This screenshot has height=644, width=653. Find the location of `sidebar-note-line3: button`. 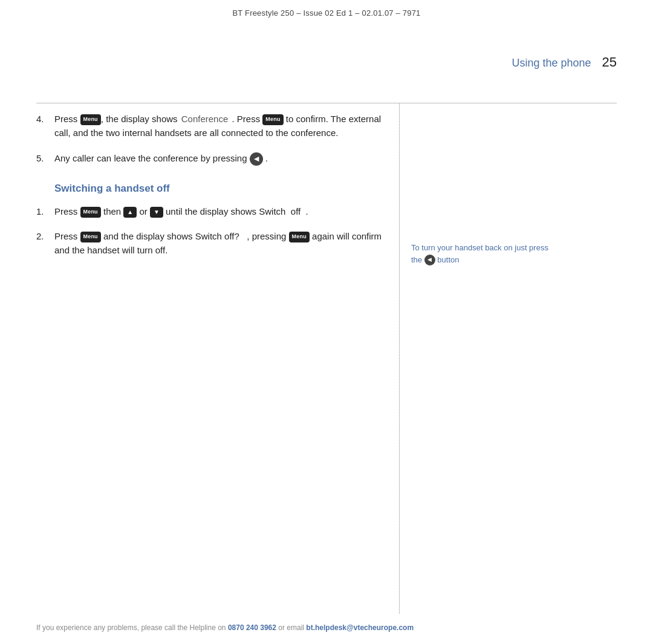

sidebar-note-line3: button is located at coordinates (448, 260).